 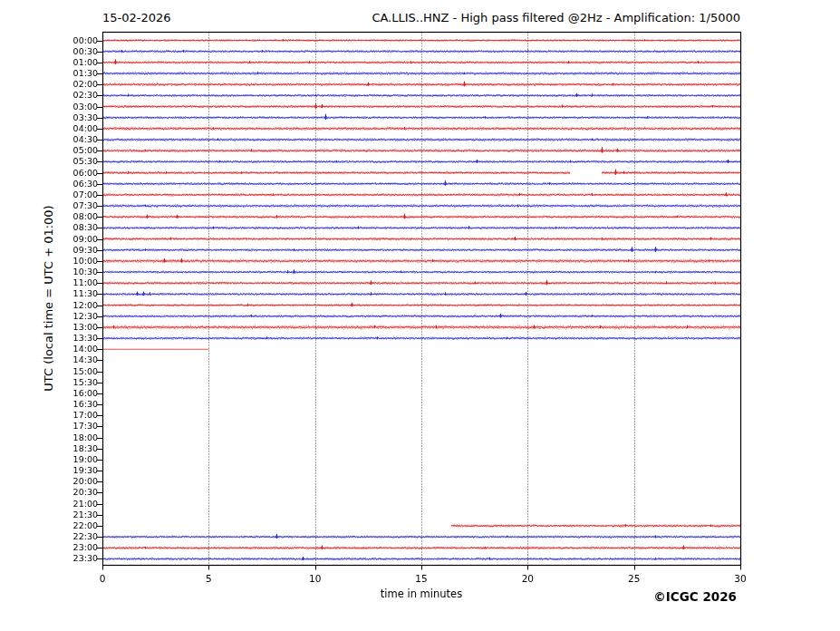 What do you see at coordinates (75, 481) in the screenshot?
I see `y-tick-label: 20:00` at bounding box center [75, 481].